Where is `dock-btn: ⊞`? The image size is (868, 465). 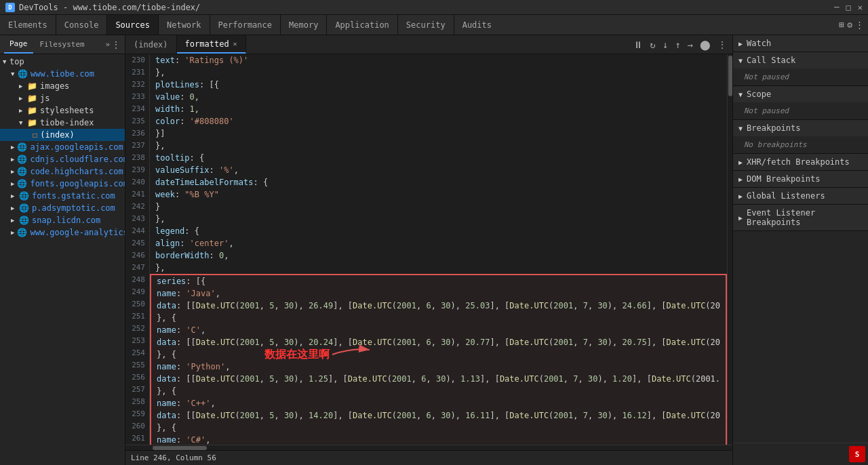
dock-btn: ⊞ is located at coordinates (842, 24).